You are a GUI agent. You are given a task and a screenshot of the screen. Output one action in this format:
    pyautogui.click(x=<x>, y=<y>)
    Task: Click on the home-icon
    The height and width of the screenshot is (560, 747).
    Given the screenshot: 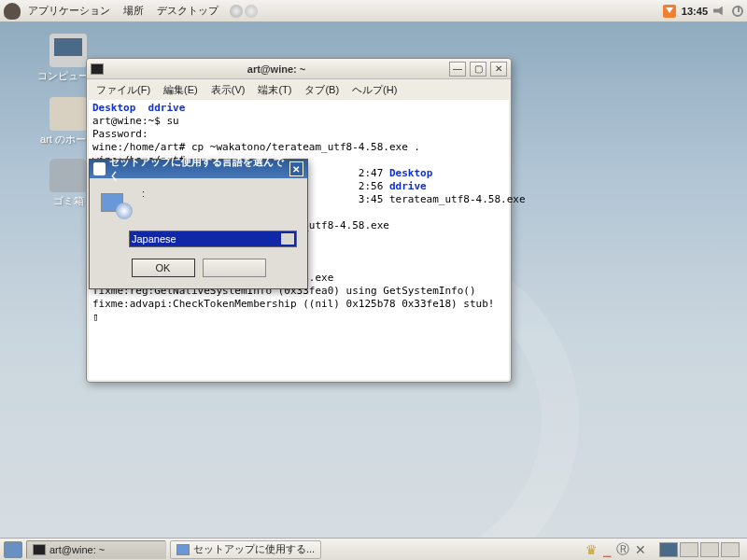 What is the action you would take?
    pyautogui.click(x=68, y=114)
    